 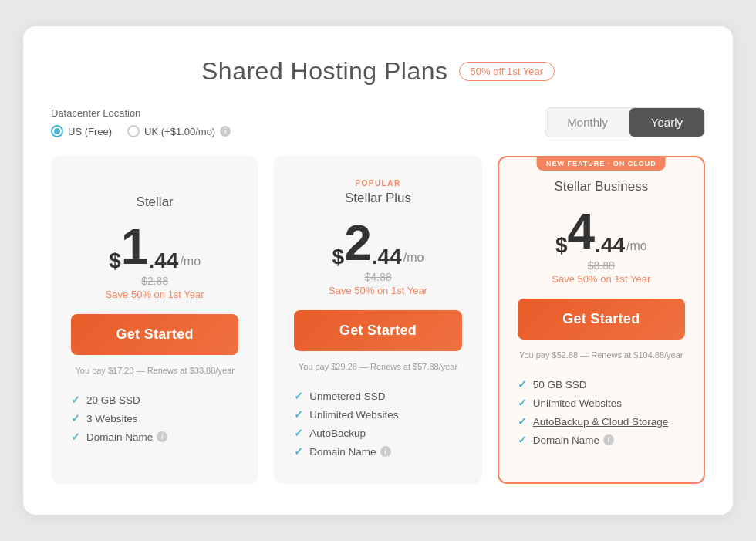 What do you see at coordinates (154, 400) in the screenshot?
I see `feature-item: ✓ 20 GB SSD` at bounding box center [154, 400].